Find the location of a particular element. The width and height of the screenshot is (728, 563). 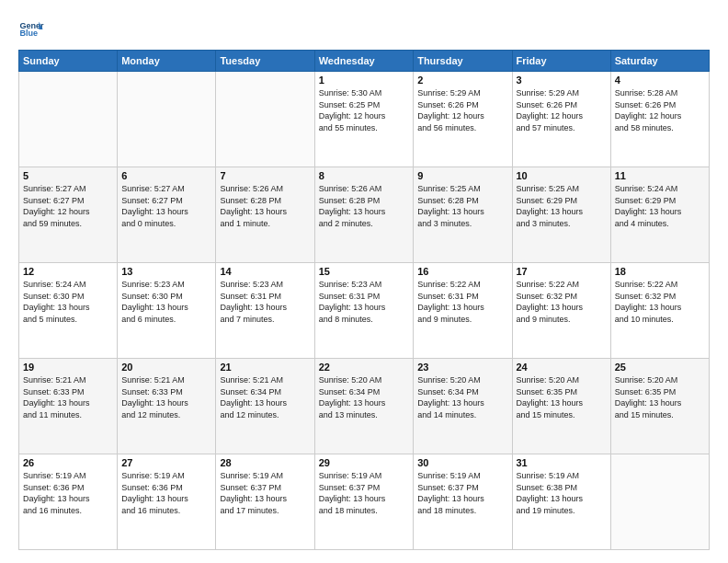

day-number: 19 is located at coordinates (68, 367).